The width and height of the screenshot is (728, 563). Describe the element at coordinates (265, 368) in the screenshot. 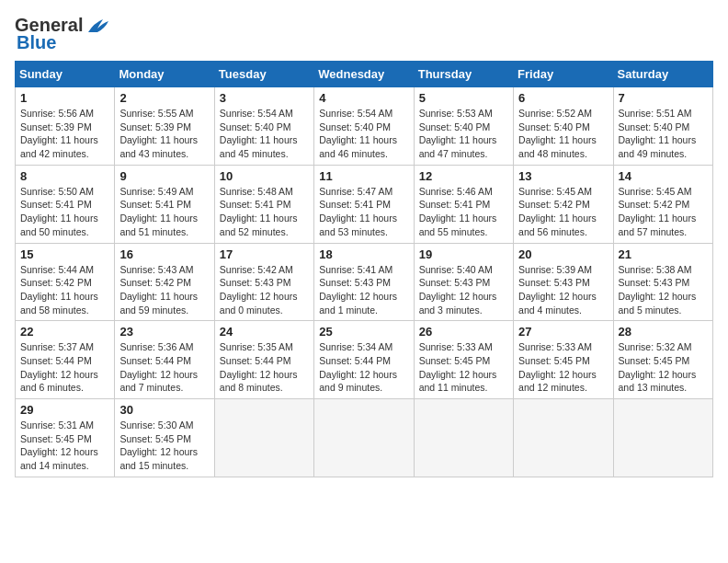

I see `day-info: Sunrise: 5:35 AM Sunset: 5:44 PM Dayligh…` at that location.